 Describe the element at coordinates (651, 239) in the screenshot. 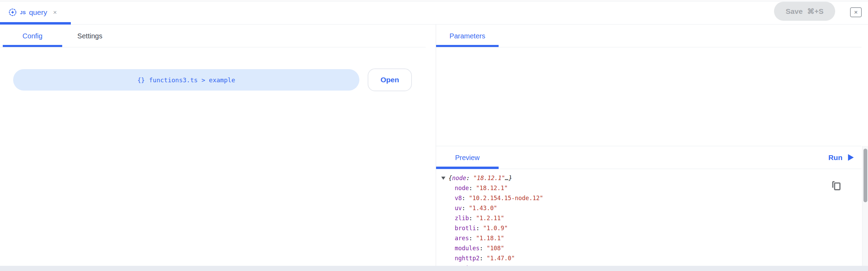

I see `json-entry: ares: "1.18.1"` at that location.